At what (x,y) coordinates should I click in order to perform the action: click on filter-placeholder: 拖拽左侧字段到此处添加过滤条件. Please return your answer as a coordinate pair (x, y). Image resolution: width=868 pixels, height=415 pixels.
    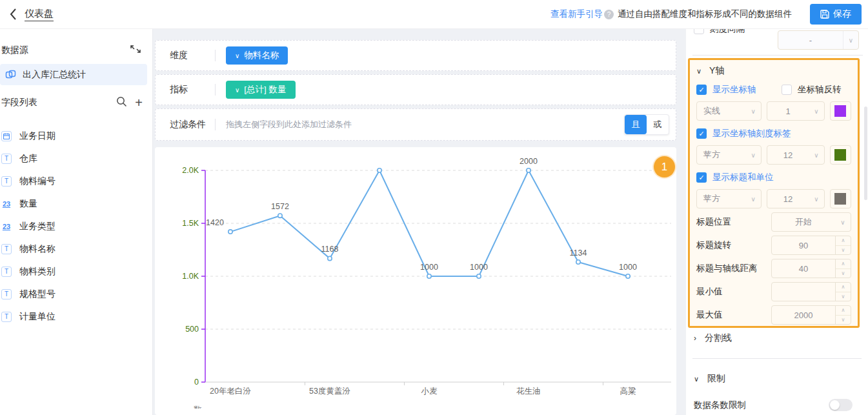
    Looking at the image, I should click on (289, 125).